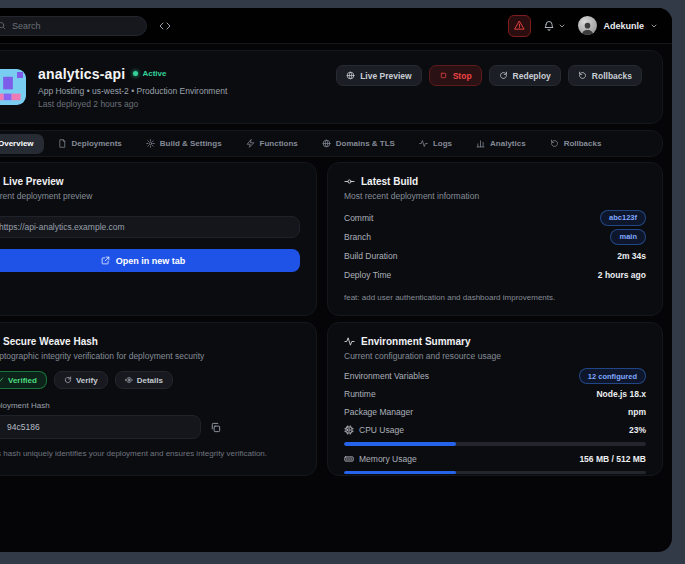 This screenshot has width=685, height=564. I want to click on gear-icon, so click(150, 144).